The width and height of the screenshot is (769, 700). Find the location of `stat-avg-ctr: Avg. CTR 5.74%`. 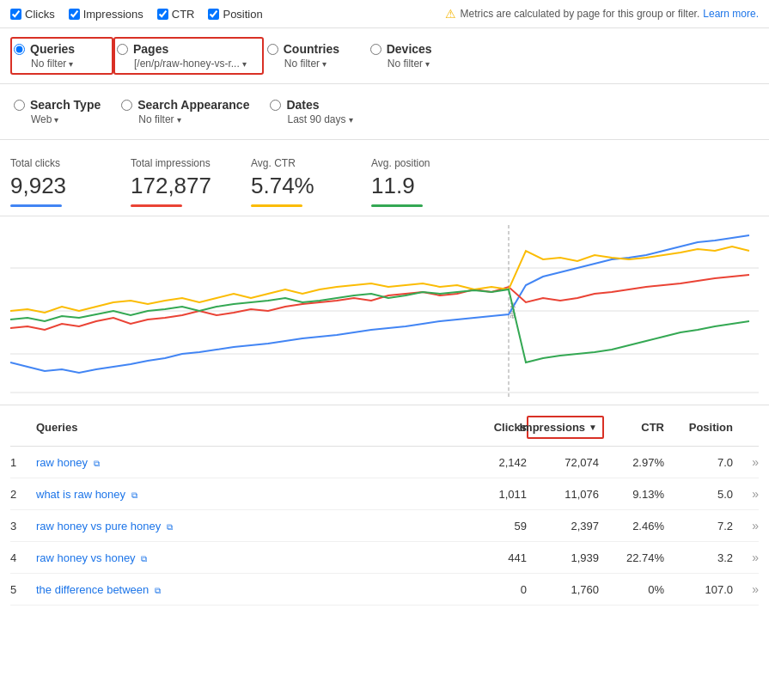

stat-avg-ctr: Avg. CTR 5.74% is located at coordinates (311, 182).